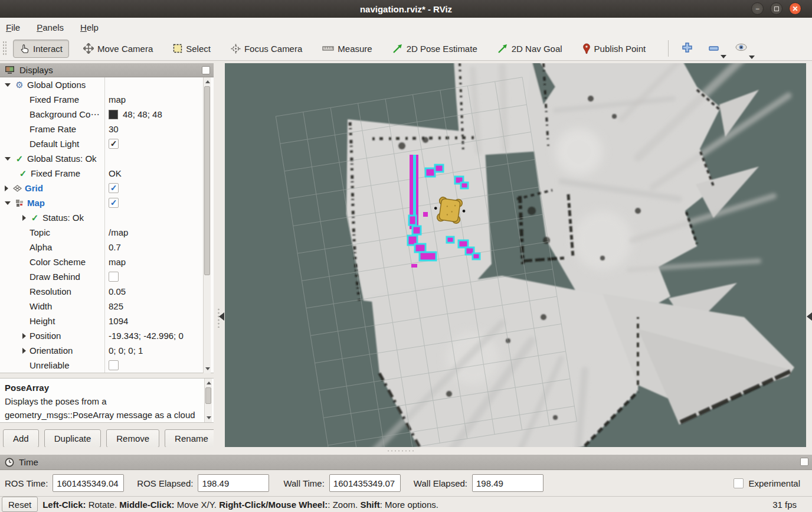  I want to click on wall-time-input, so click(365, 483).